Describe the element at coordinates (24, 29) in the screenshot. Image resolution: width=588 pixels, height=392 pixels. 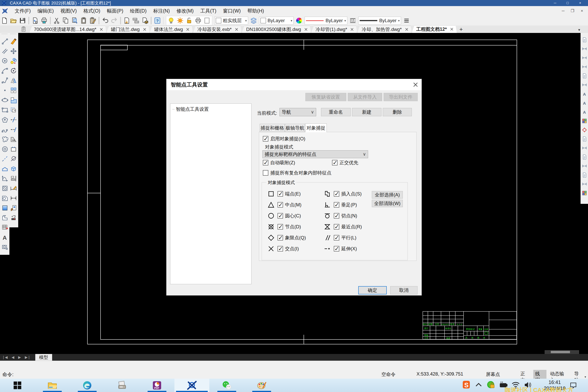
I see `side-panel-tab-icon` at that location.